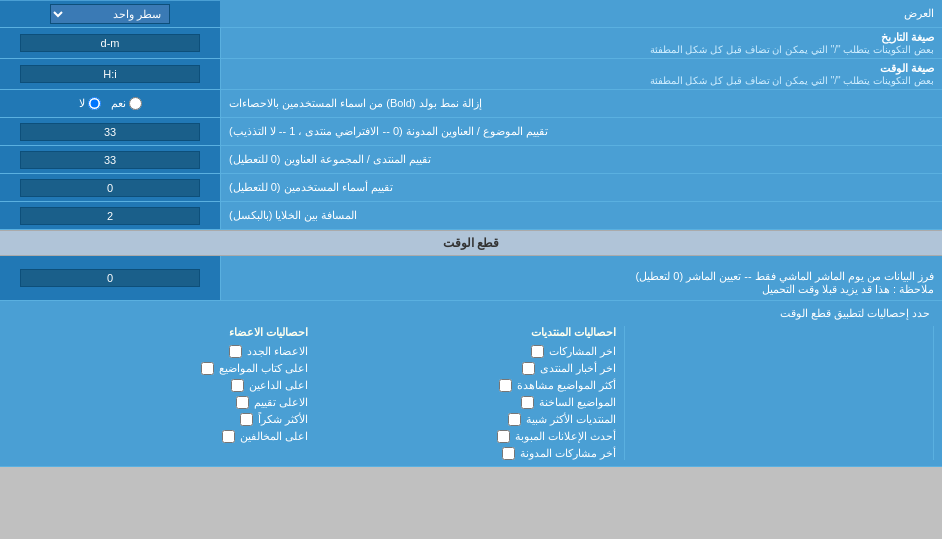  I want to click on sort-users-input-container, so click(110, 188).